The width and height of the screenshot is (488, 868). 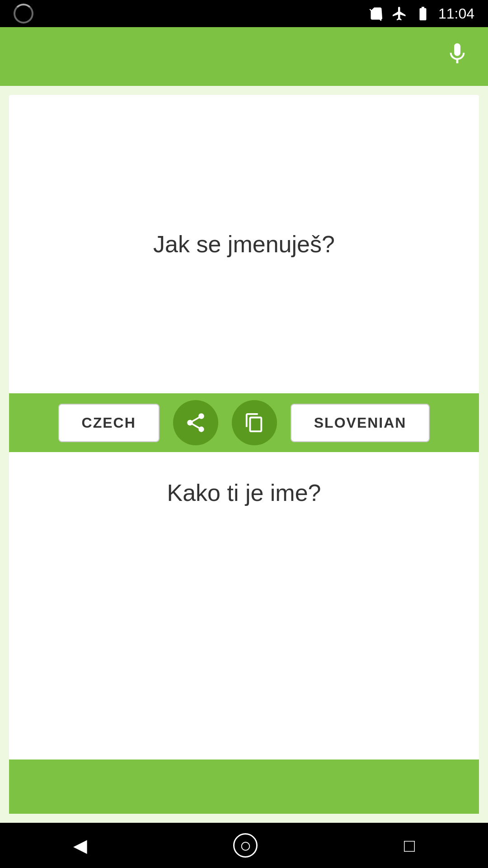 What do you see at coordinates (399, 14) in the screenshot?
I see `airplane-icon` at bounding box center [399, 14].